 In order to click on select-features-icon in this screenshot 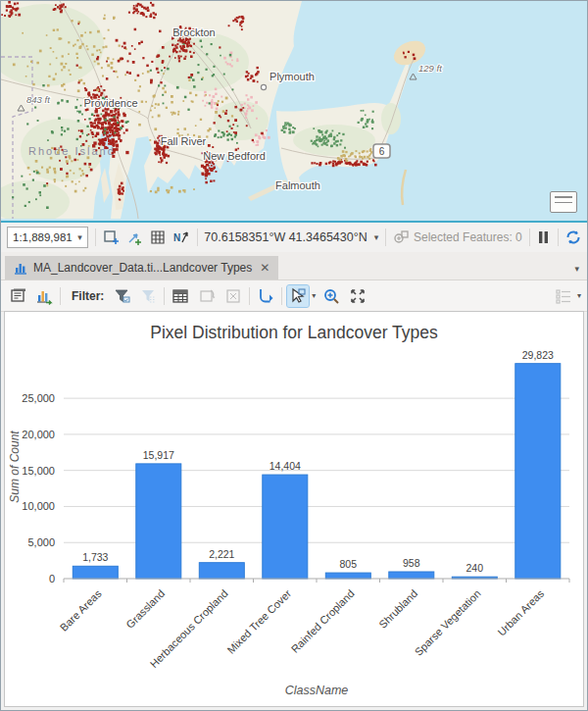, I will do `click(402, 237)`.